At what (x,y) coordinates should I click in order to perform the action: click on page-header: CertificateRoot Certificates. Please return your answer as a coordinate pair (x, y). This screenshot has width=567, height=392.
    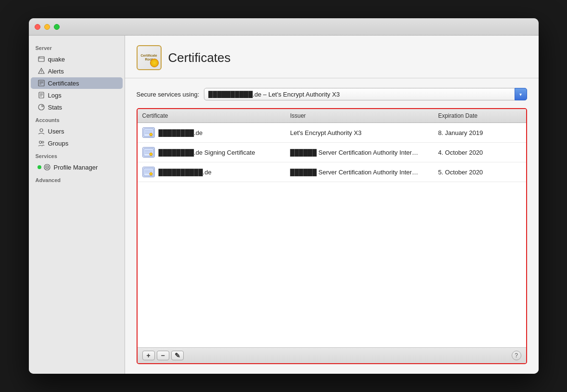
    Looking at the image, I should click on (332, 57).